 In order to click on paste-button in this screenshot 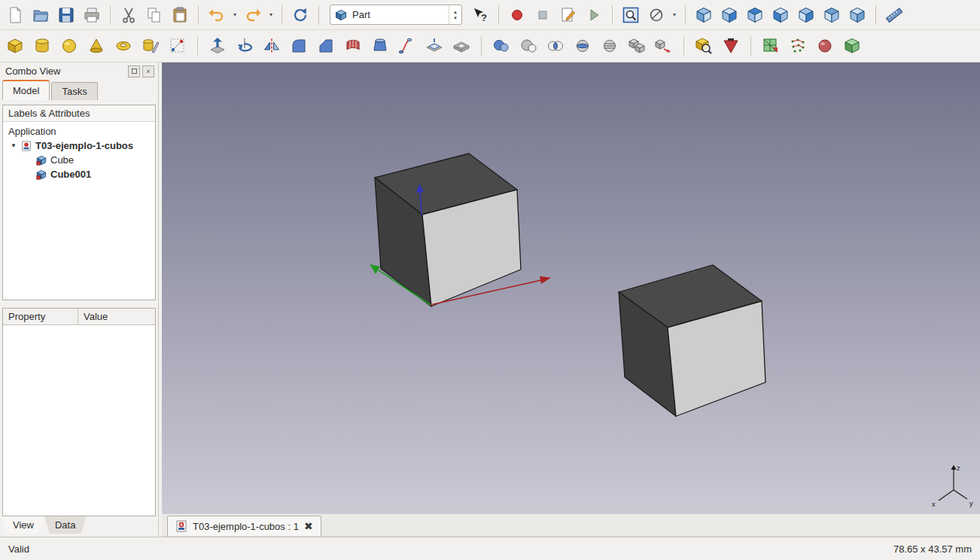, I will do `click(180, 15)`.